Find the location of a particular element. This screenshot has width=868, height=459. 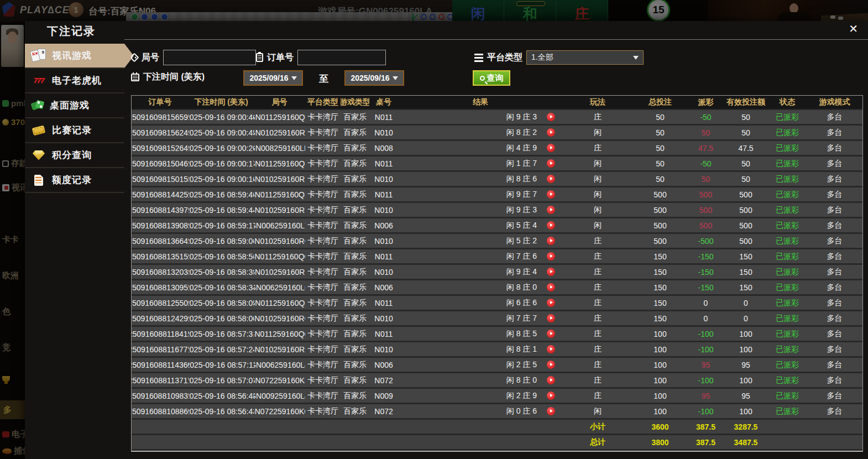

cell-bet-time: 2025-09-16 08:59:44 is located at coordinates (221, 210).